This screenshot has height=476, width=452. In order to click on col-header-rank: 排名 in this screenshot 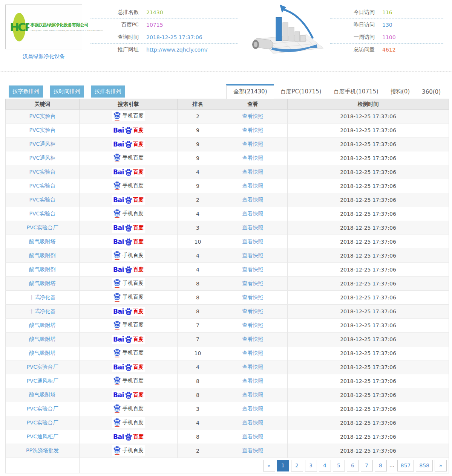, I will do `click(198, 104)`.